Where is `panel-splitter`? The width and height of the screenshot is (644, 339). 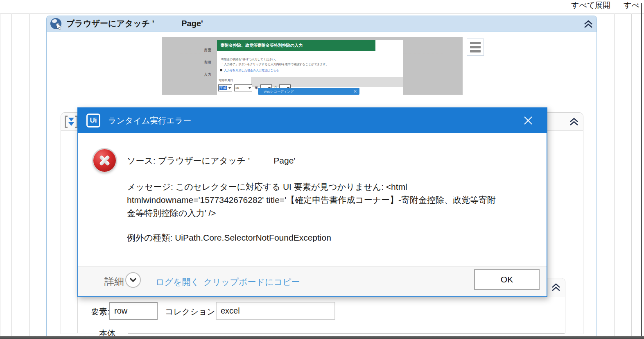
panel-splitter is located at coordinates (641, 171).